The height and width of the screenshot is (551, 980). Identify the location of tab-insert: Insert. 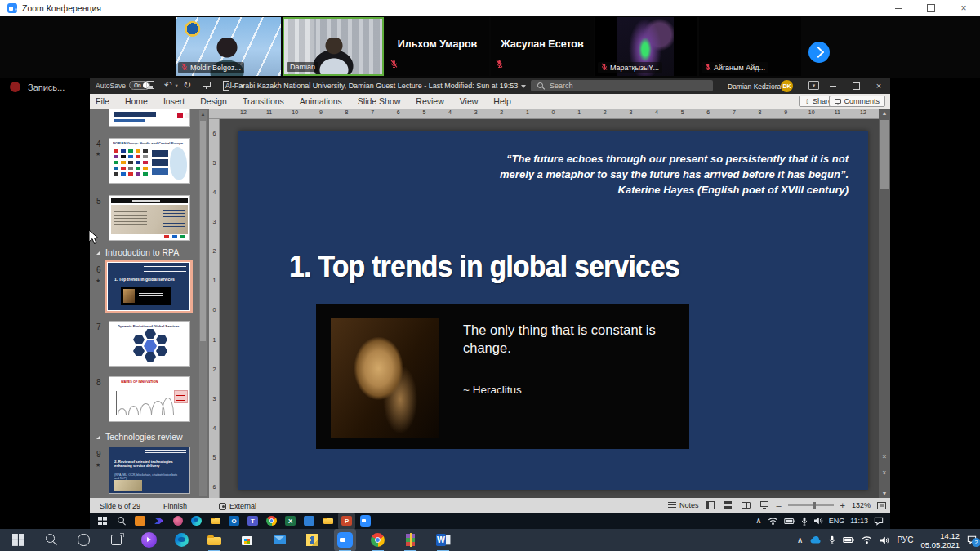
(174, 101).